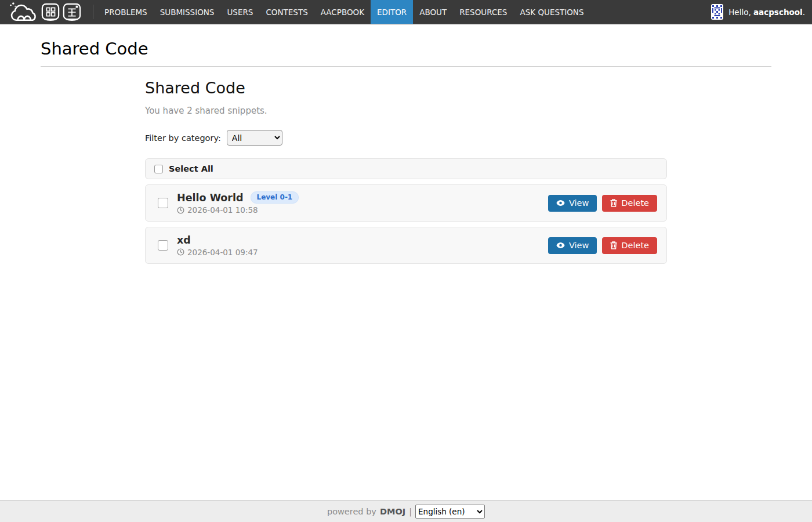 The image size is (812, 522). I want to click on snippet-title-row: Hello World Level 0-1, so click(362, 197).